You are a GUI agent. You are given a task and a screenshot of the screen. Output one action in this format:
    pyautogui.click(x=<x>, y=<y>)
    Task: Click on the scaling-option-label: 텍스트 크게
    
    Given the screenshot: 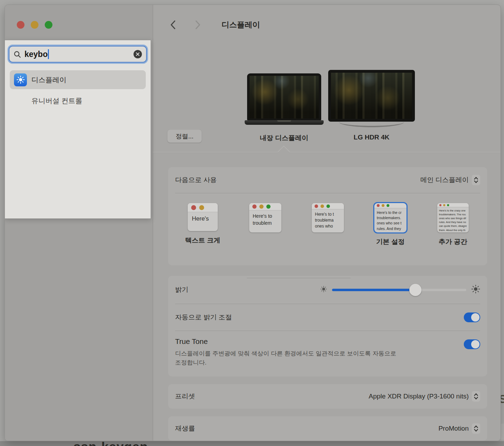 What is the action you would take?
    pyautogui.click(x=203, y=240)
    